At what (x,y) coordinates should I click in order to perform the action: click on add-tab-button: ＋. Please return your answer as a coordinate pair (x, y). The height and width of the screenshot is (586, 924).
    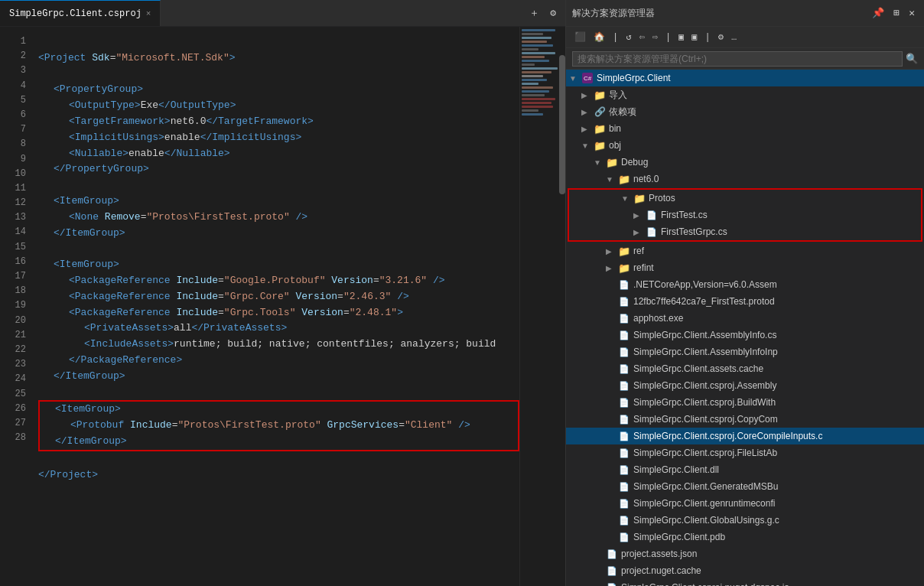
    Looking at the image, I should click on (534, 13).